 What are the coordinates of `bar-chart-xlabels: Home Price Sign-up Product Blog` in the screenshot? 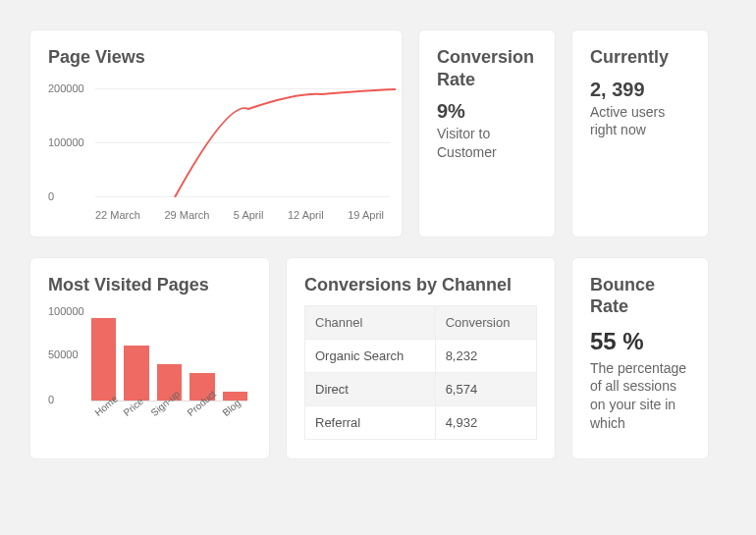 It's located at (169, 423).